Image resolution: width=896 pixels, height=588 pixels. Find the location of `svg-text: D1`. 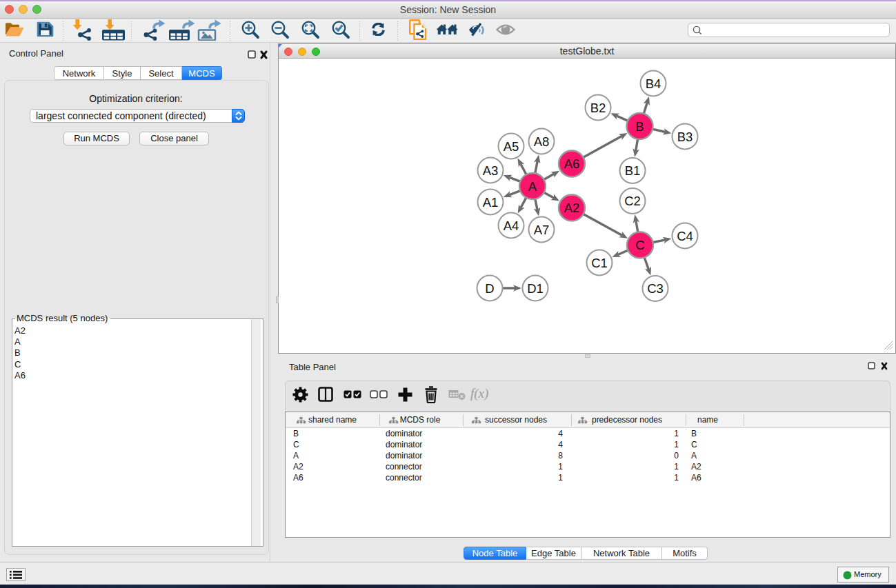

svg-text: D1 is located at coordinates (535, 288).